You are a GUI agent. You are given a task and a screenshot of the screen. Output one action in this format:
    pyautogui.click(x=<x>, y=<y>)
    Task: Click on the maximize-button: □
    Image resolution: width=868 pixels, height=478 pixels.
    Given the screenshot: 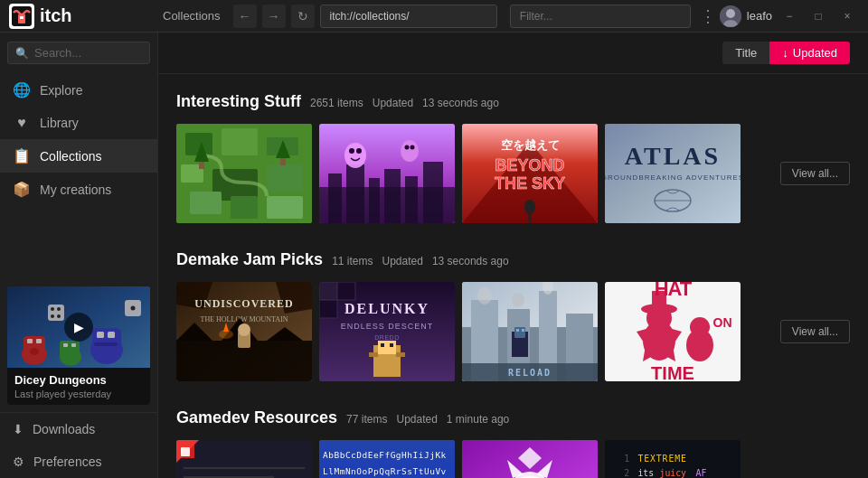 What is the action you would take?
    pyautogui.click(x=818, y=16)
    